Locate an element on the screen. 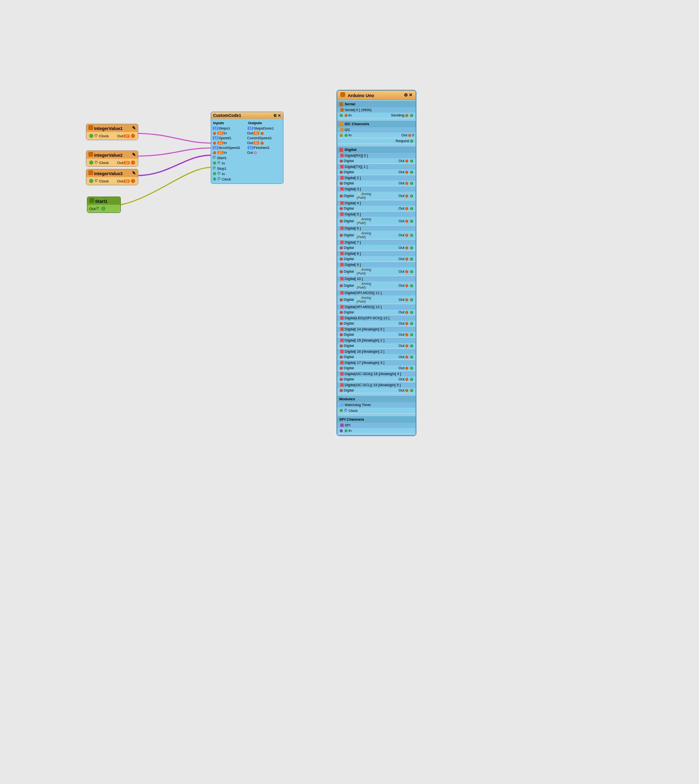 This screenshot has width=699, height=784. pin-13-in-dot is located at coordinates (341, 335).